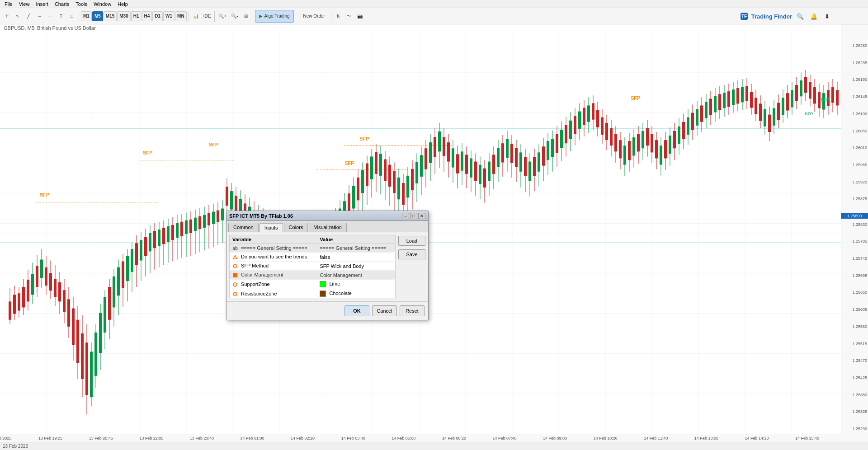 This screenshot has width=868, height=450. I want to click on tf-mn: MN, so click(181, 16).